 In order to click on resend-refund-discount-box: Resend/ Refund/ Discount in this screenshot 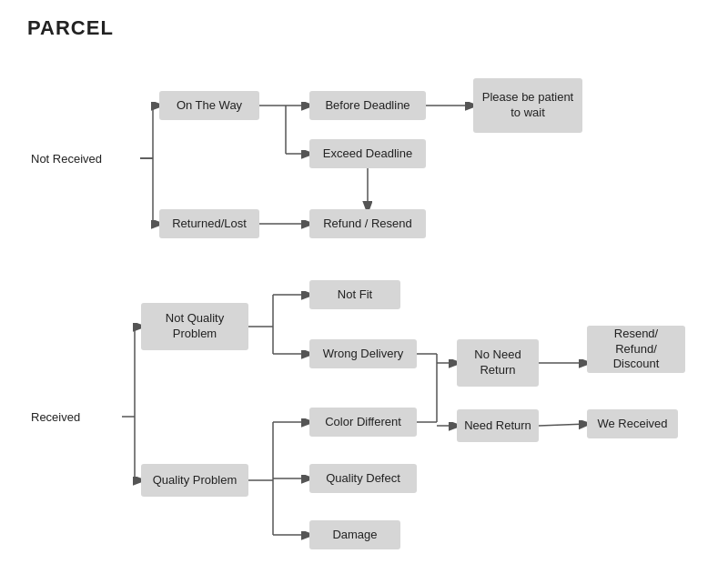, I will do `click(636, 349)`.